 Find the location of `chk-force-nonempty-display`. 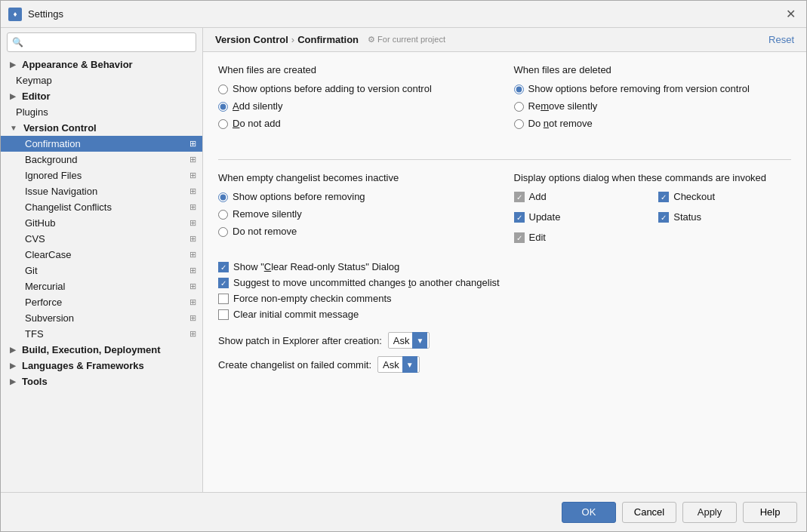

chk-force-nonempty-display is located at coordinates (223, 299).